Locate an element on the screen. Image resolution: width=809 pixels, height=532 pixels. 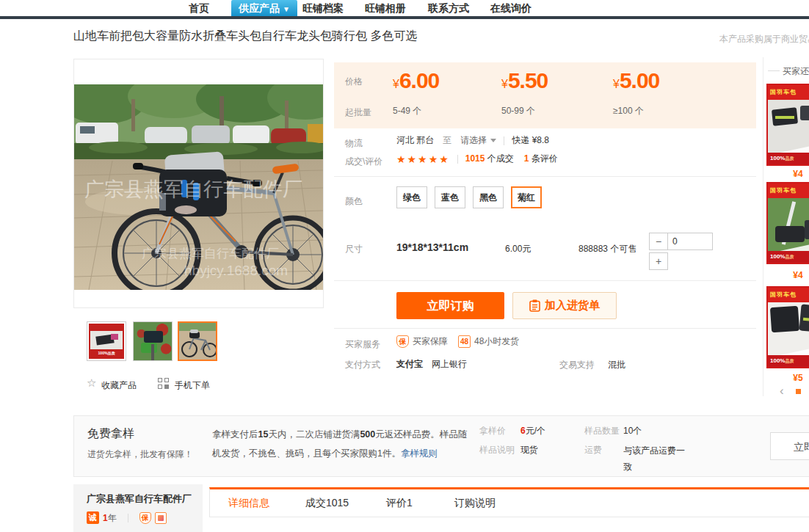
moq-label: 起批量 is located at coordinates (358, 113).